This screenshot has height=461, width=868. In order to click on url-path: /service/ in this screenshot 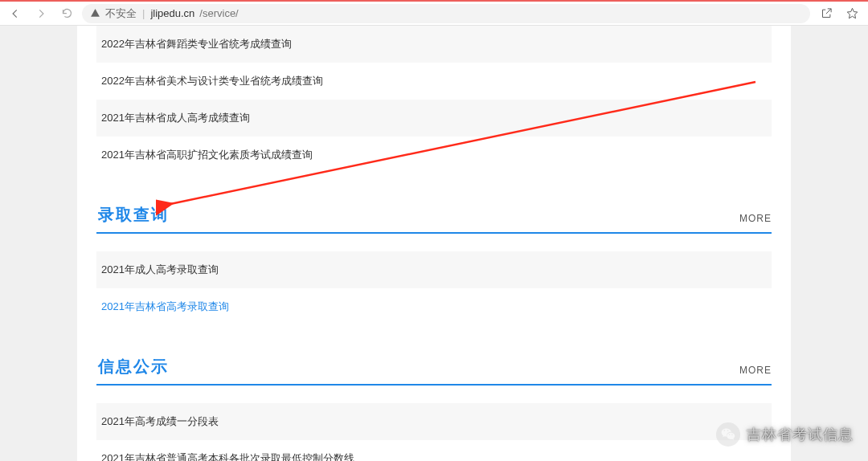, I will do `click(219, 13)`.